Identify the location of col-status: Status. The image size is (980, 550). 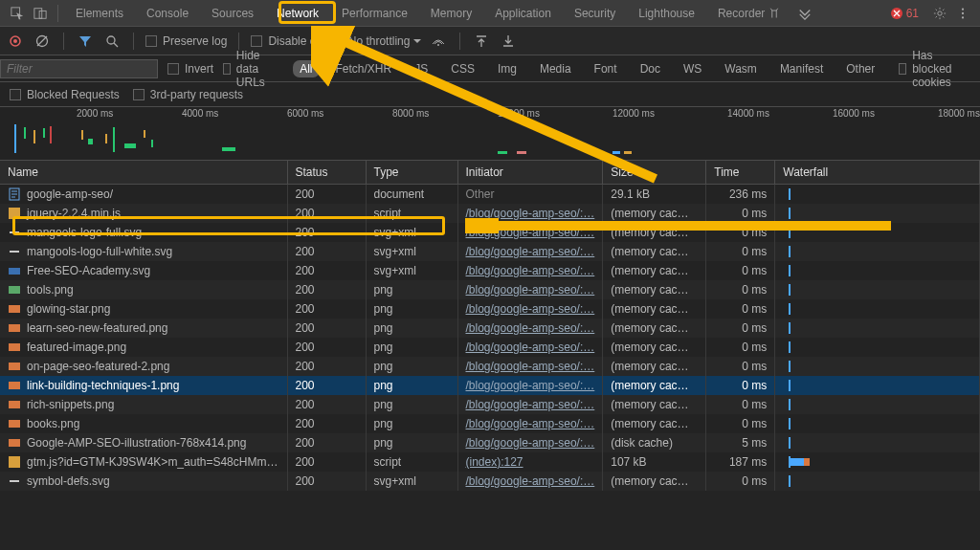
(326, 172).